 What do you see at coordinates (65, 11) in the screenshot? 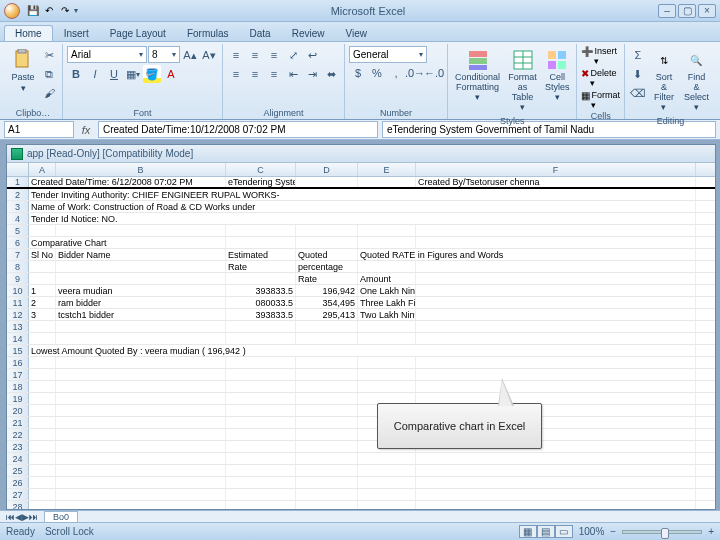
I see `redo-icon: ↷` at bounding box center [65, 11].